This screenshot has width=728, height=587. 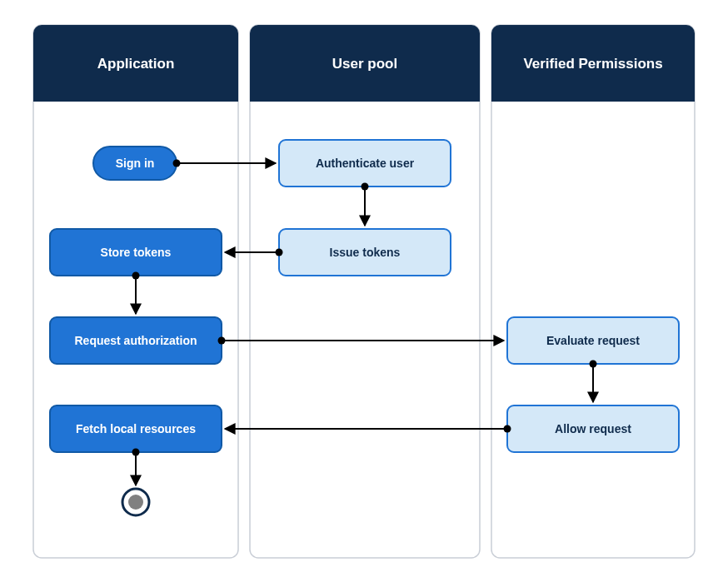 What do you see at coordinates (365, 163) in the screenshot?
I see `node-authenticate-user-label: Authenticate user` at bounding box center [365, 163].